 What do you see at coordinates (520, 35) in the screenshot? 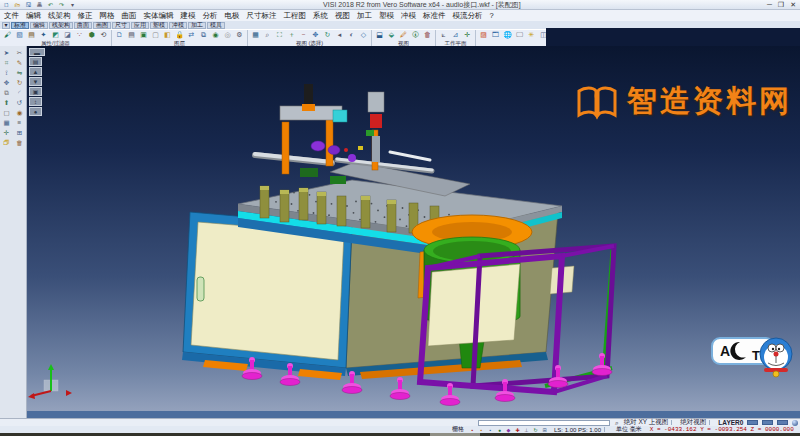
I see `screen-icon: 🖵` at bounding box center [520, 35].